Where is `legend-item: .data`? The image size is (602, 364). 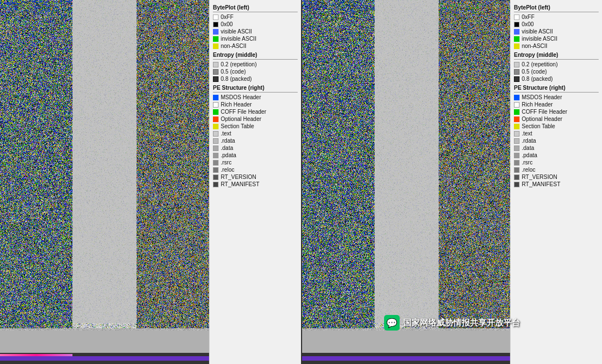 legend-item: .data is located at coordinates (255, 148).